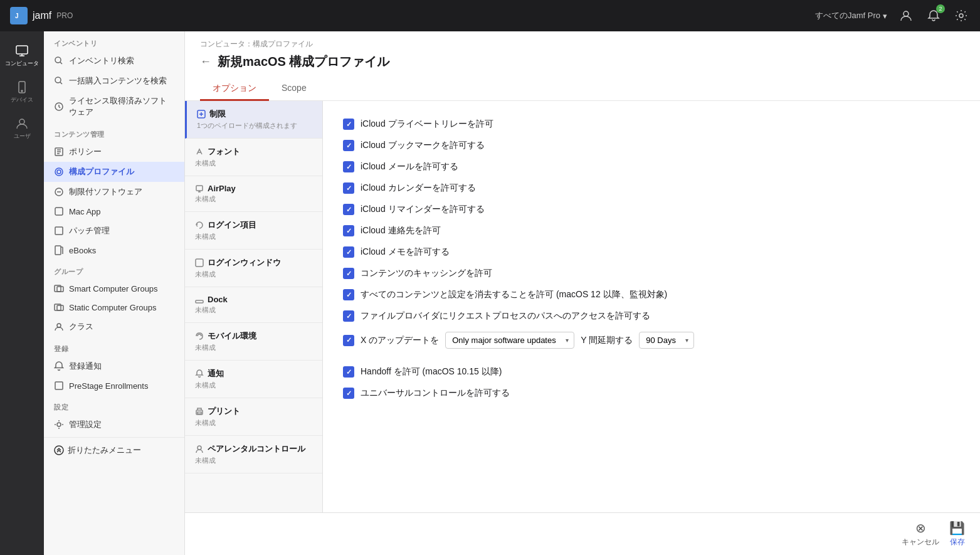 The height and width of the screenshot is (555, 980). Describe the element at coordinates (510, 340) in the screenshot. I see `update-type-dropdown: Only major software updates All software…` at that location.